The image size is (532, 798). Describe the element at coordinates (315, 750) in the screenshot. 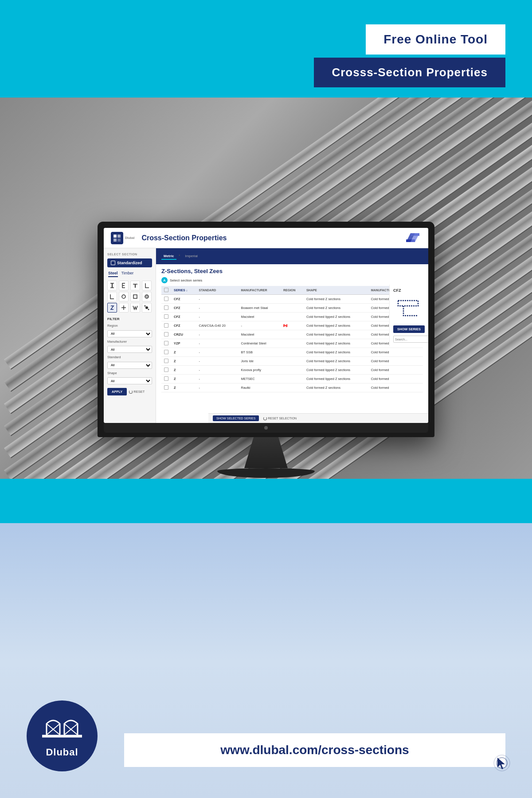

I see `website-url: www.dlubal.com/cross-sections` at that location.